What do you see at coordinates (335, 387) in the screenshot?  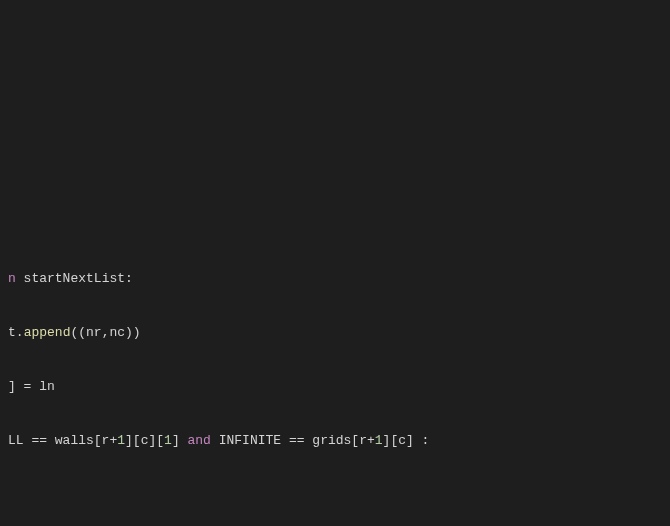 I see `code-line: ] = ln` at bounding box center [335, 387].